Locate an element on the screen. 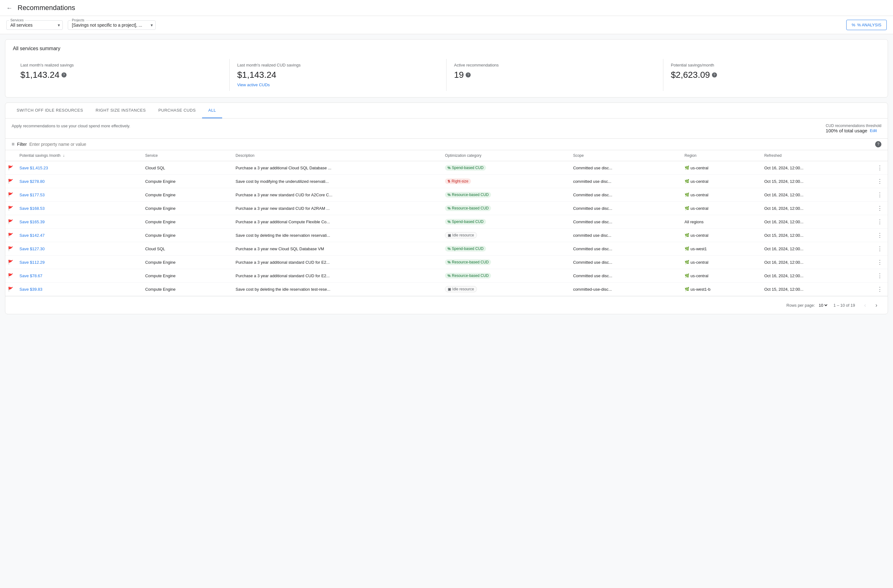  flag-cell: 🚩 is located at coordinates (11, 208).